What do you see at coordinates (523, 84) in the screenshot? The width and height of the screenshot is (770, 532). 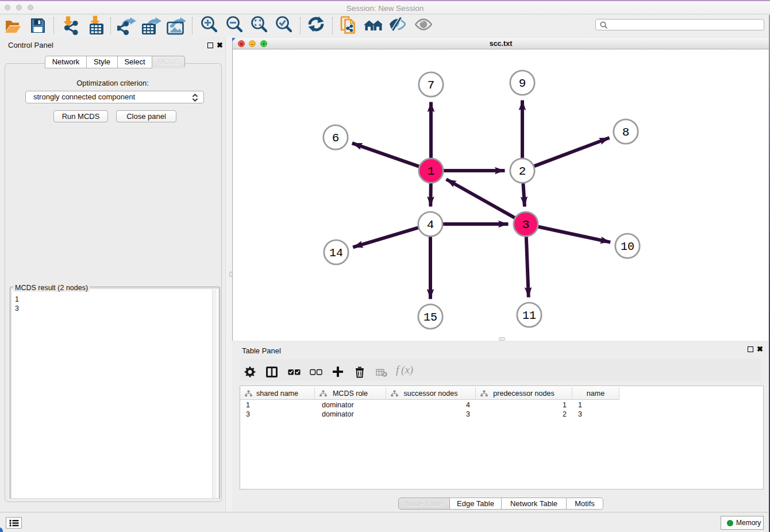 I see `svg-text: 9` at bounding box center [523, 84].